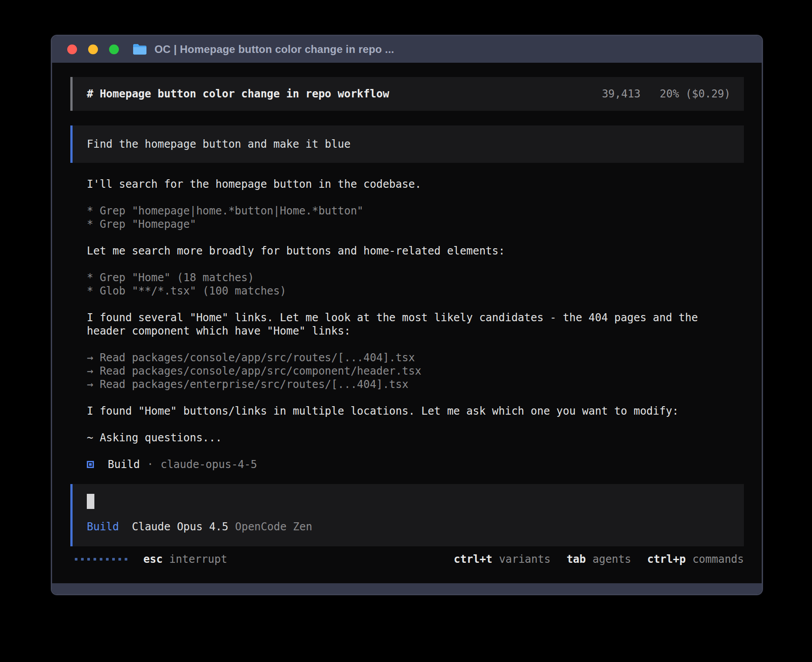 The height and width of the screenshot is (662, 812). What do you see at coordinates (667, 559) in the screenshot?
I see `shortcut-key: ctrl+p` at bounding box center [667, 559].